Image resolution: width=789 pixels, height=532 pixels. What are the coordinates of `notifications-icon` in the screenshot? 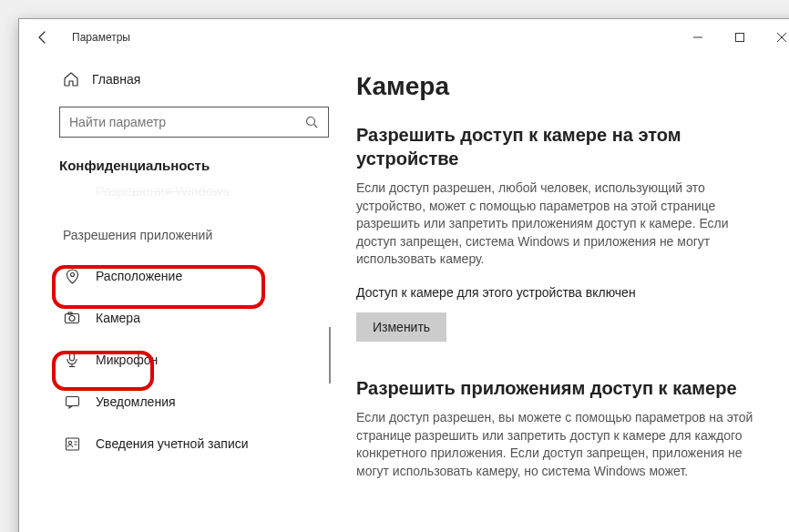 It's located at (72, 403).